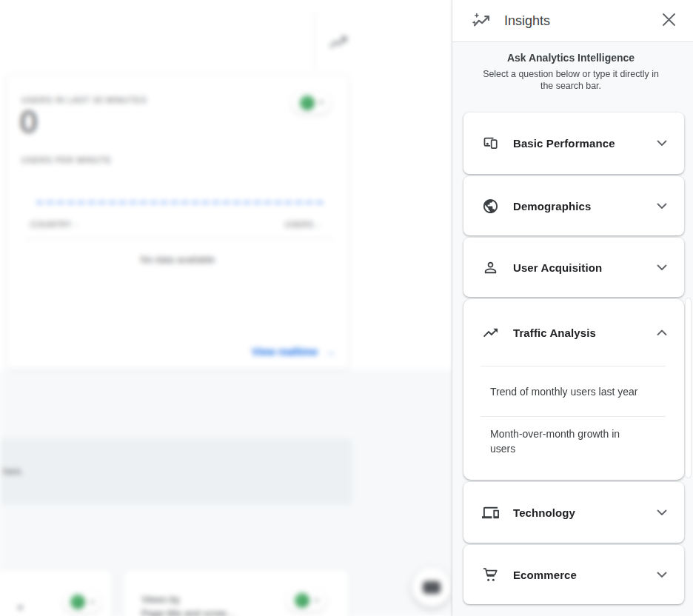 The height and width of the screenshot is (616, 693). I want to click on column-country-label: COUNTRY, so click(51, 224).